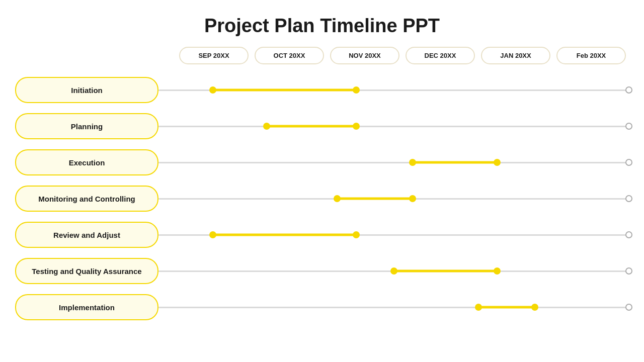 This screenshot has width=644, height=362. What do you see at coordinates (87, 271) in the screenshot?
I see `row-label-5: Testing and Quality Assurance` at bounding box center [87, 271].